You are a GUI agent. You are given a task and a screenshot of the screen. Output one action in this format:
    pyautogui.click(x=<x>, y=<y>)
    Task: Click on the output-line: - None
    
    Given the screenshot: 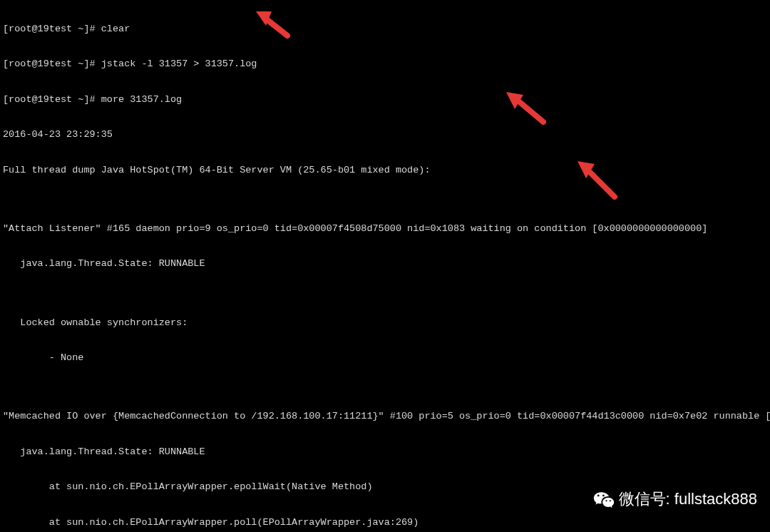 What is the action you would take?
    pyautogui.click(x=386, y=358)
    